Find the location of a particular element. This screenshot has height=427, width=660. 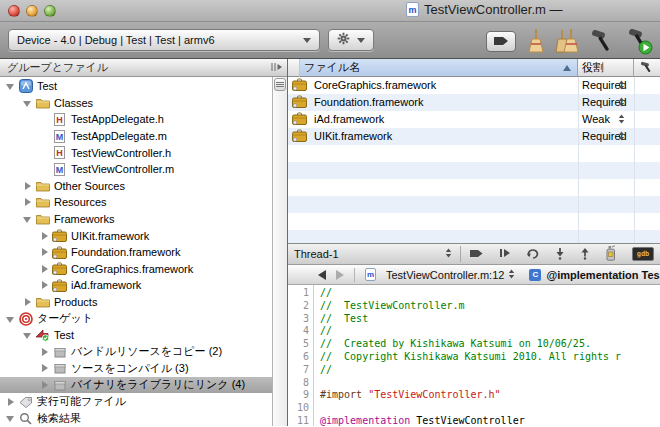

tree-item: ソースをコンパイル (3) is located at coordinates (136, 368).